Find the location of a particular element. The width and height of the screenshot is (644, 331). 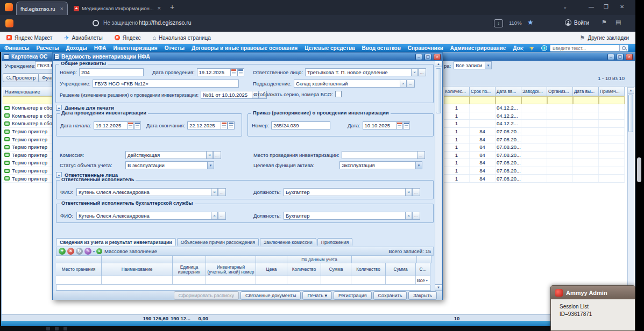

column-header: Примеч... is located at coordinates (612, 91).